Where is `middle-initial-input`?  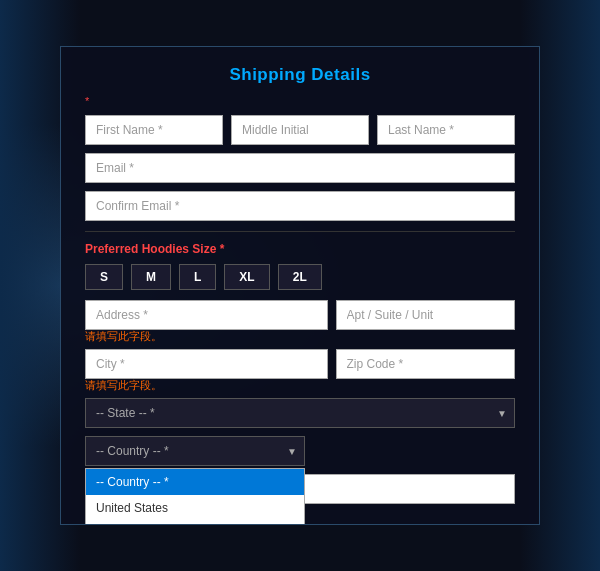
middle-initial-input is located at coordinates (300, 130).